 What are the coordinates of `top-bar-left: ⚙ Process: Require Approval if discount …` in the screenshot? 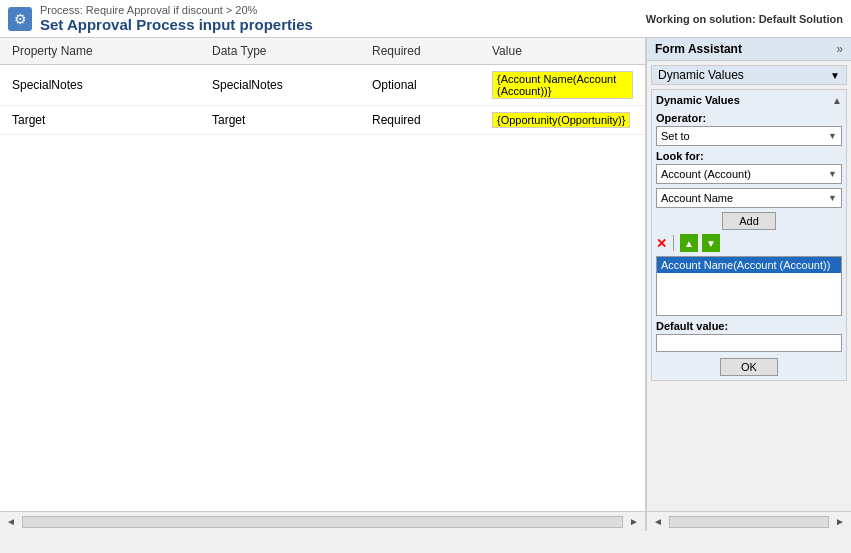 It's located at (160, 18).